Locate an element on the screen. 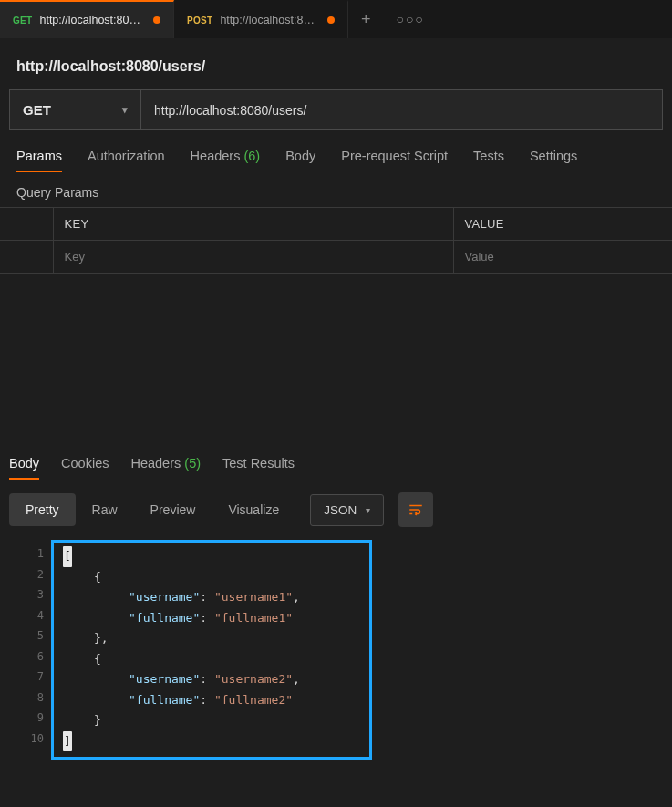 This screenshot has width=672, height=807. tab-settings: Settings is located at coordinates (553, 160).